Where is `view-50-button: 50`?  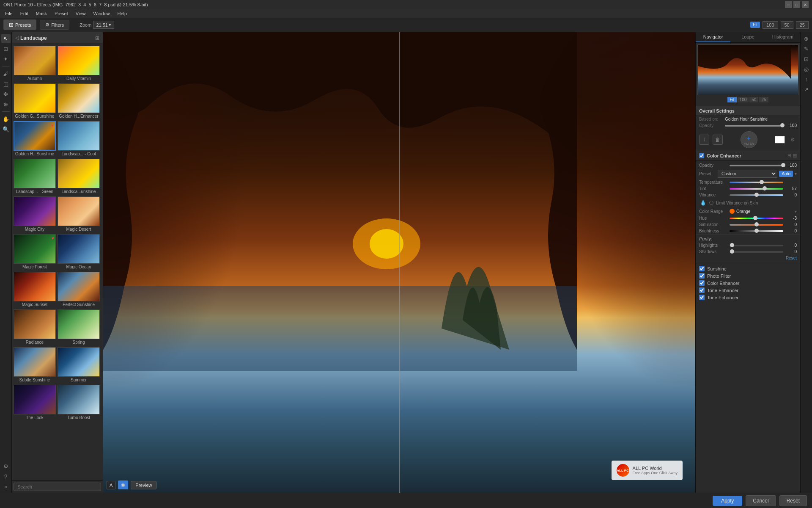 view-50-button: 50 is located at coordinates (787, 25).